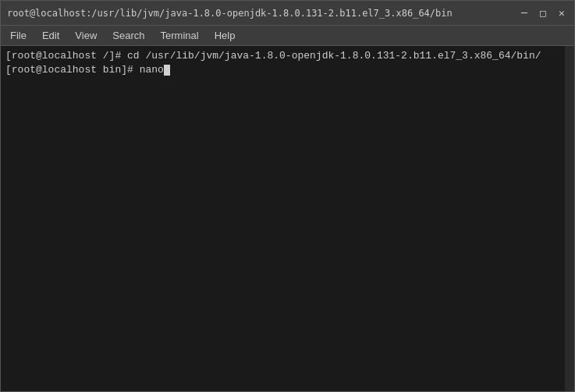 This screenshot has width=575, height=392. What do you see at coordinates (562, 12) in the screenshot?
I see `close-button: ✕` at bounding box center [562, 12].